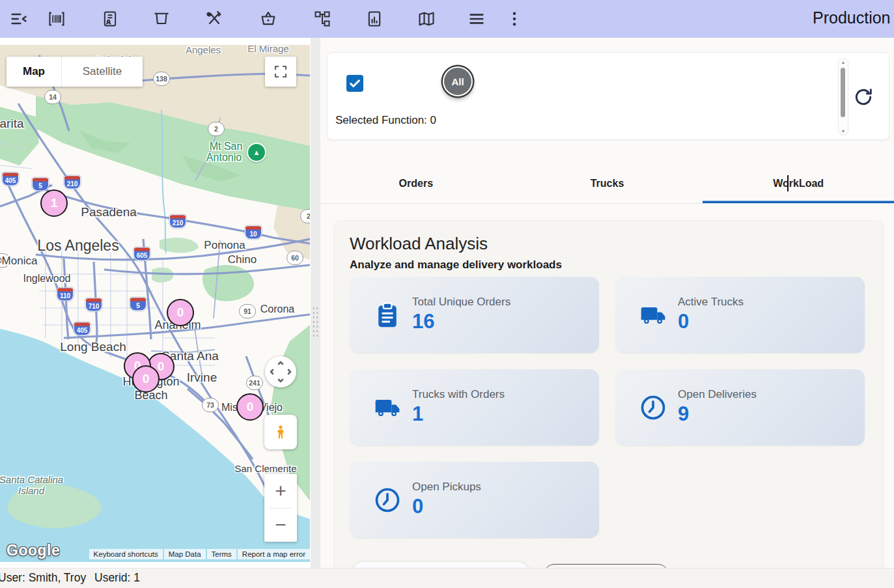 This screenshot has height=588, width=894. Describe the element at coordinates (216, 129) in the screenshot. I see `route-shield: 2` at that location.